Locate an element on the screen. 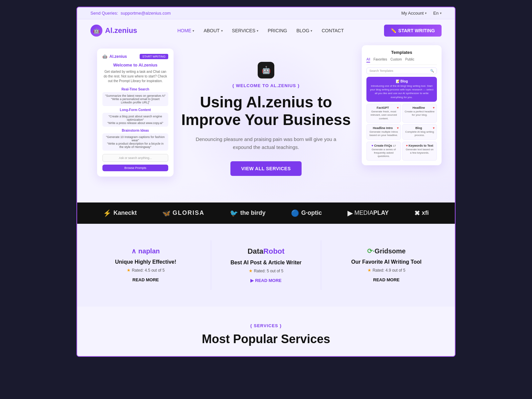 Image resolution: width=532 pixels, height=399 pixels. template-faq-row: ♥ Create FAQs 17 Generate a series of fr… is located at coordinates (402, 151).